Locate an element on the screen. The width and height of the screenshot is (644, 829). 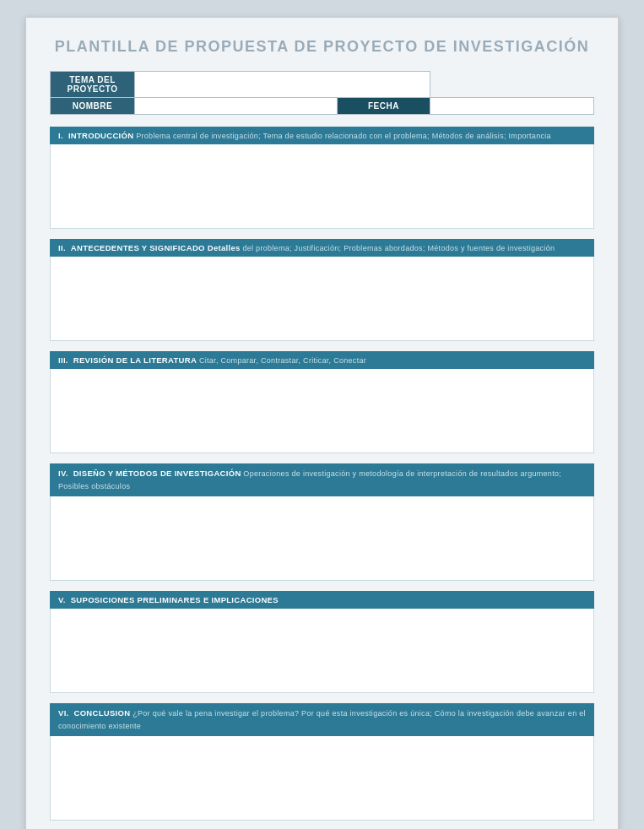
section-num-6: VI. is located at coordinates (64, 713).